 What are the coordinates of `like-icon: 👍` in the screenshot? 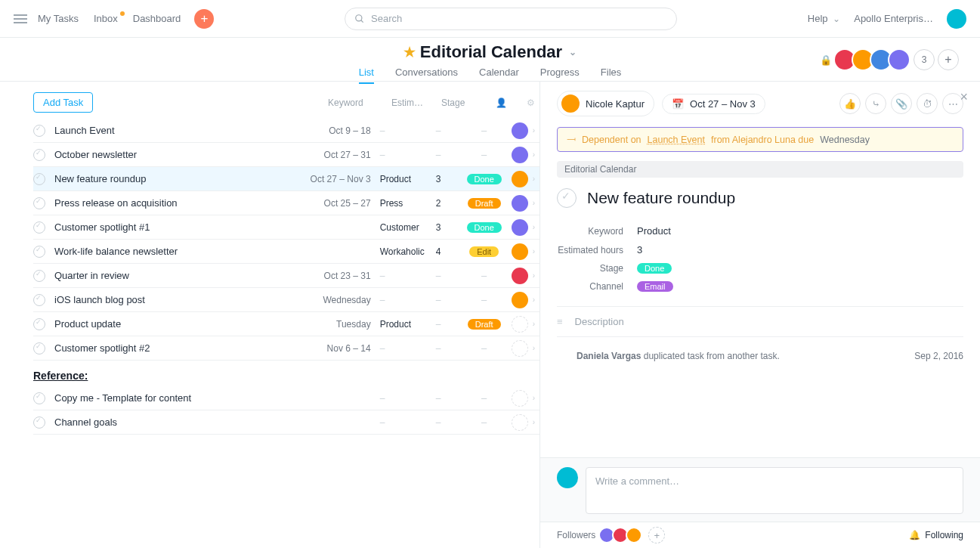 It's located at (850, 104).